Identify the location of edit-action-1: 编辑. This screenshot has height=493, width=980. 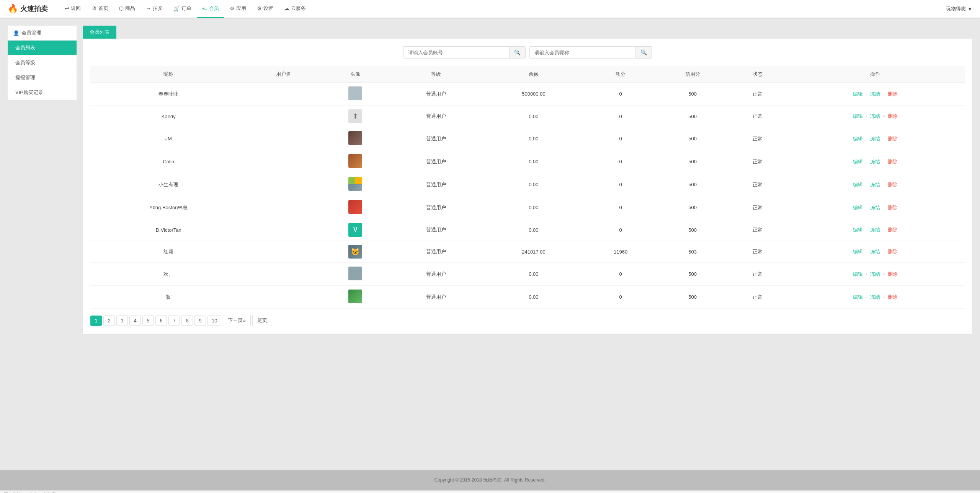
(858, 116).